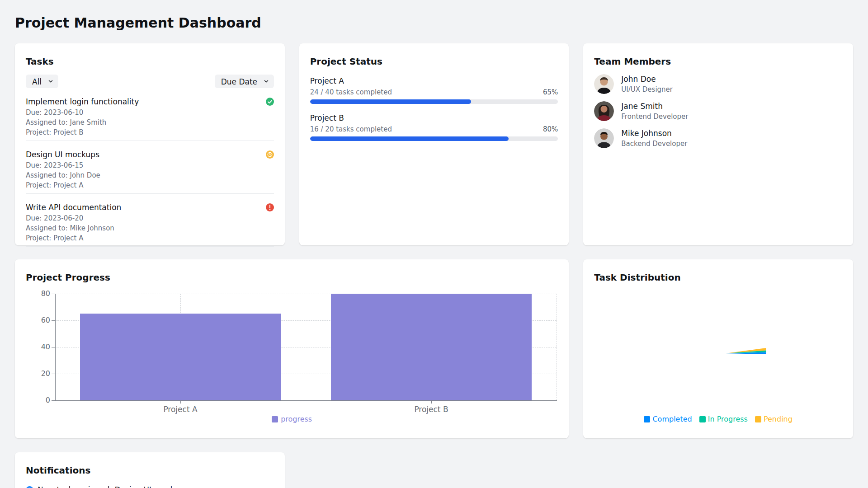 The image size is (868, 488). Describe the element at coordinates (150, 470) in the screenshot. I see `notifications-card: Notifications New task assigned: Design …` at that location.